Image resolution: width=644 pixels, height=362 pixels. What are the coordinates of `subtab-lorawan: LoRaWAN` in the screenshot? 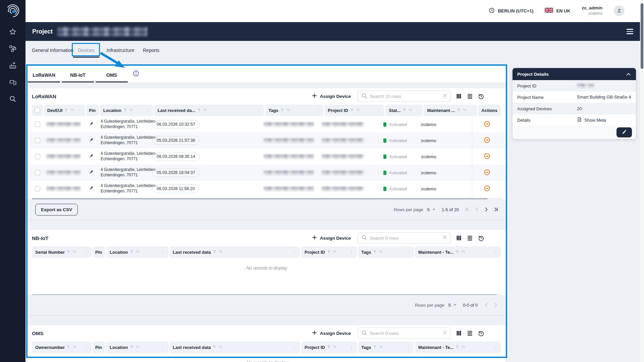 It's located at (44, 75).